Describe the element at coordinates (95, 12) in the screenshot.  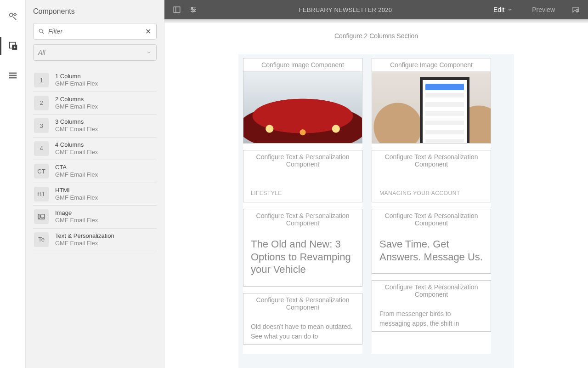
I see `panel-title: Components` at that location.